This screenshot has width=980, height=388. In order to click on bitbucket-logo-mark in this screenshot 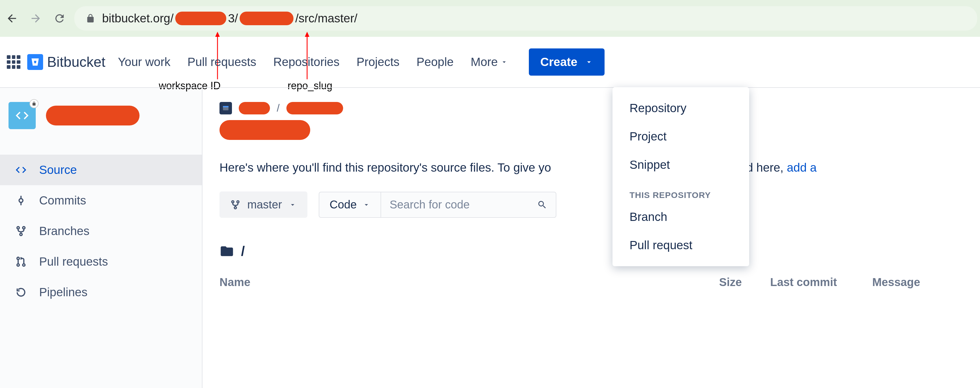, I will do `click(35, 62)`.